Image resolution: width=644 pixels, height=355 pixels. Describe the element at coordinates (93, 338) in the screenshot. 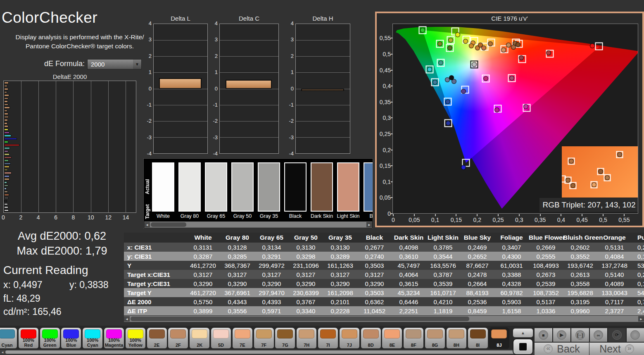

I see `patch-tab-100-cyan: 100%Cyan` at that location.